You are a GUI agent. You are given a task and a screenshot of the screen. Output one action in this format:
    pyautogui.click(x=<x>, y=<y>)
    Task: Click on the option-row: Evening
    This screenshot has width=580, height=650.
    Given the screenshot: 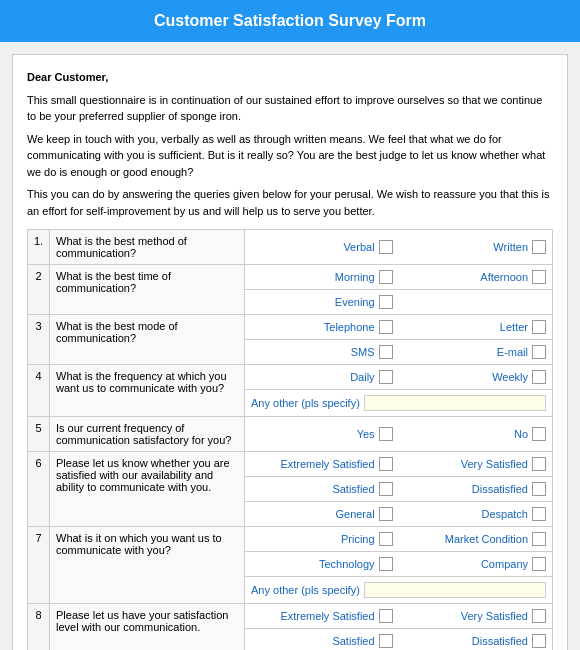 What is the action you would take?
    pyautogui.click(x=399, y=302)
    